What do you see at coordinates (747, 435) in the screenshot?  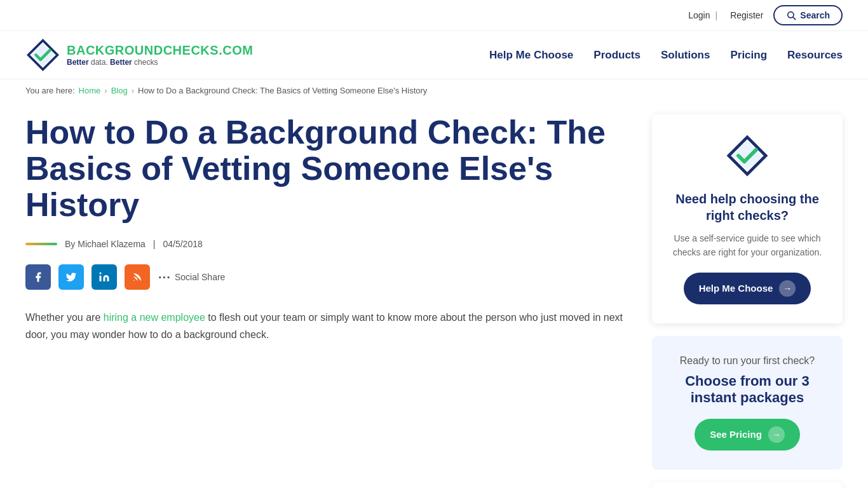 I see `see-pricing-button: See Pricing →` at bounding box center [747, 435].